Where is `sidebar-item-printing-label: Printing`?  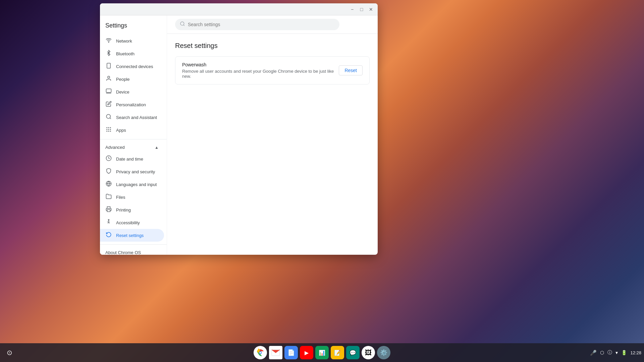
sidebar-item-printing-label: Printing is located at coordinates (123, 210).